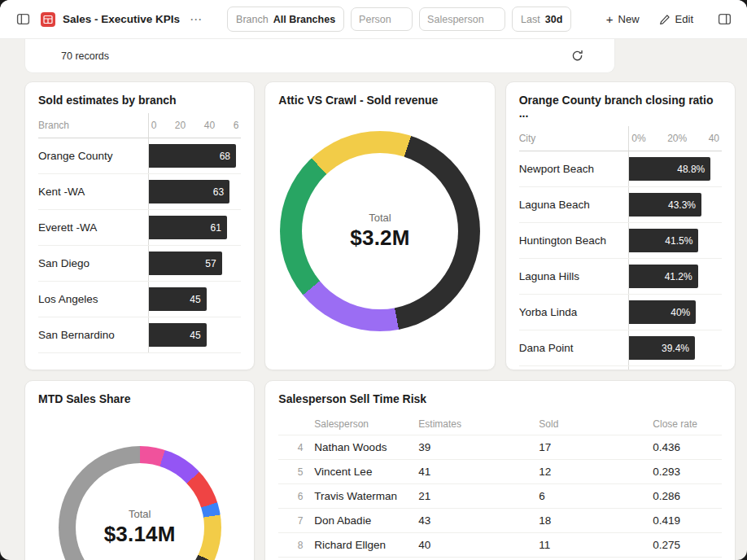 The width and height of the screenshot is (747, 560). Describe the element at coordinates (677, 138) in the screenshot. I see `axis-tick: 20%` at that location.